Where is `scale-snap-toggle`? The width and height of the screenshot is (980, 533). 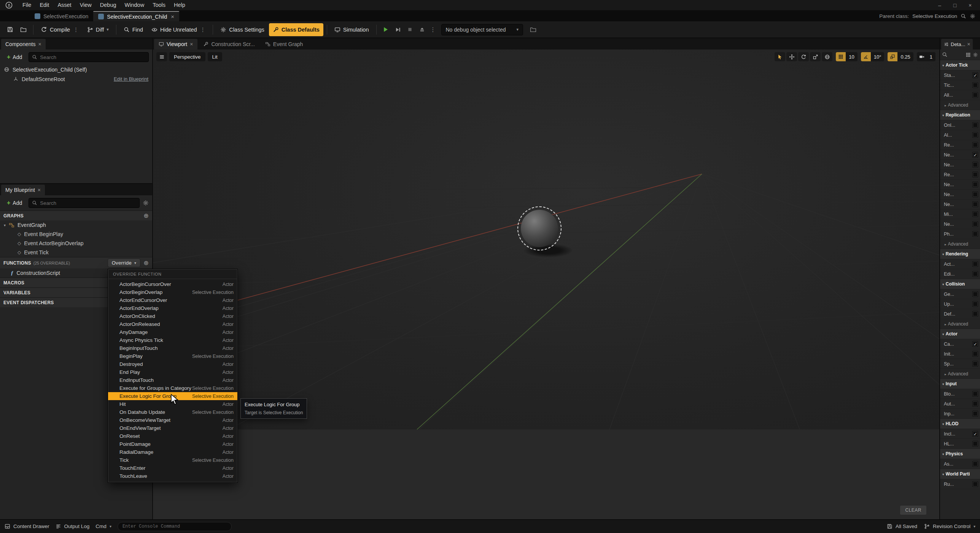
scale-snap-toggle is located at coordinates (892, 57).